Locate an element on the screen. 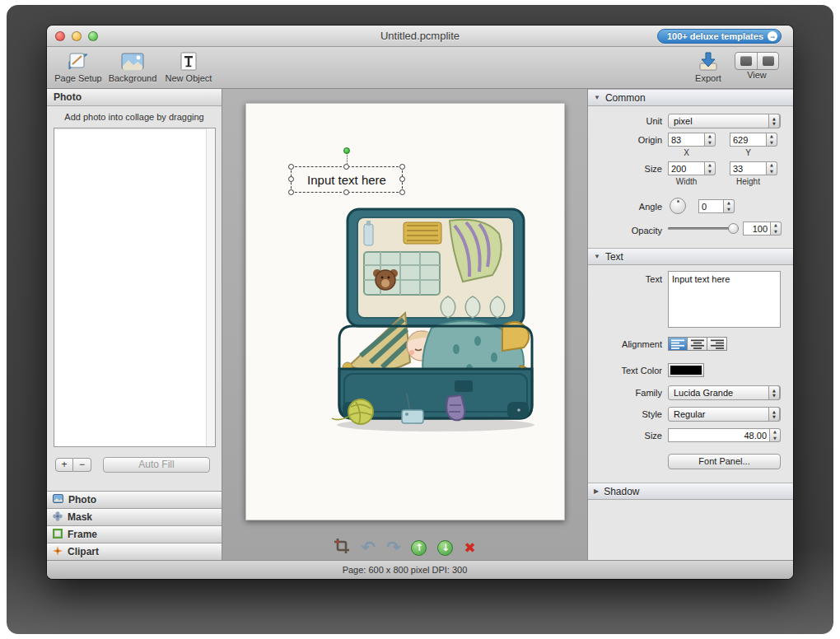  background-button: Background is located at coordinates (133, 66).